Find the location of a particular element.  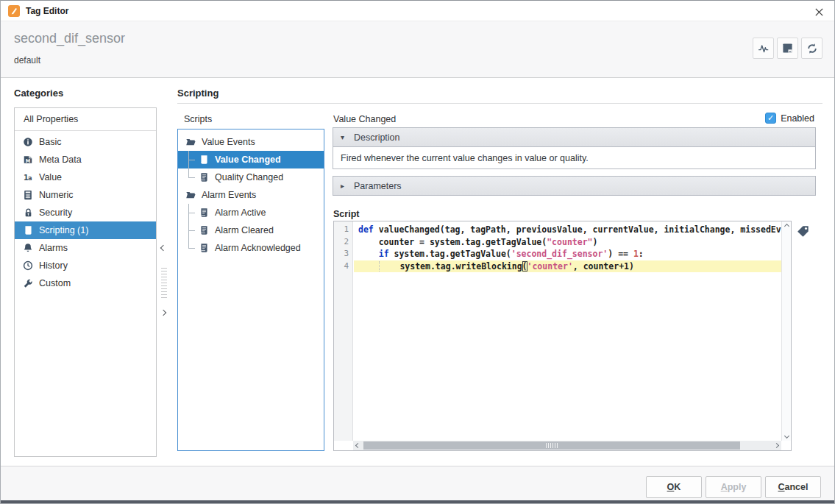

code-line-2: counter = system.tag.getTagValue("counte… is located at coordinates (568, 243).